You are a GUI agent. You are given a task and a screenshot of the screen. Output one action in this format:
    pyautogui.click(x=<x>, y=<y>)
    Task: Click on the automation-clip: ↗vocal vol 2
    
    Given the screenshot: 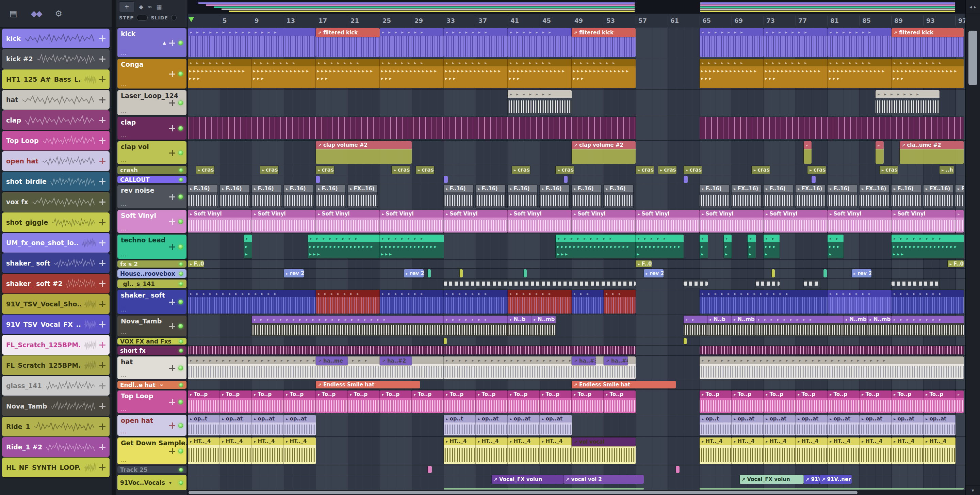 What is the action you would take?
    pyautogui.click(x=604, y=479)
    